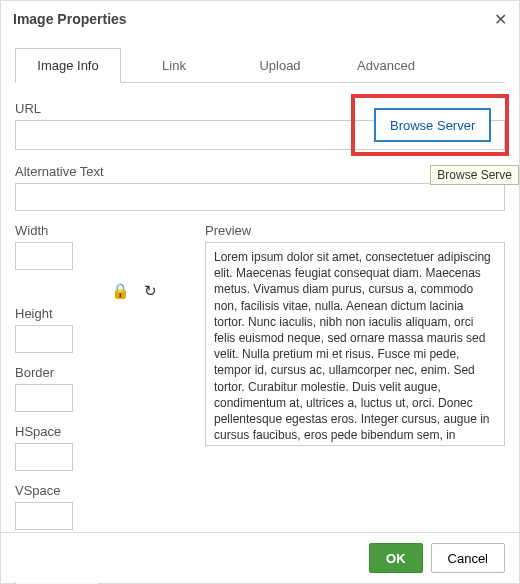  What do you see at coordinates (396, 558) in the screenshot?
I see `ok-button: OK` at bounding box center [396, 558].